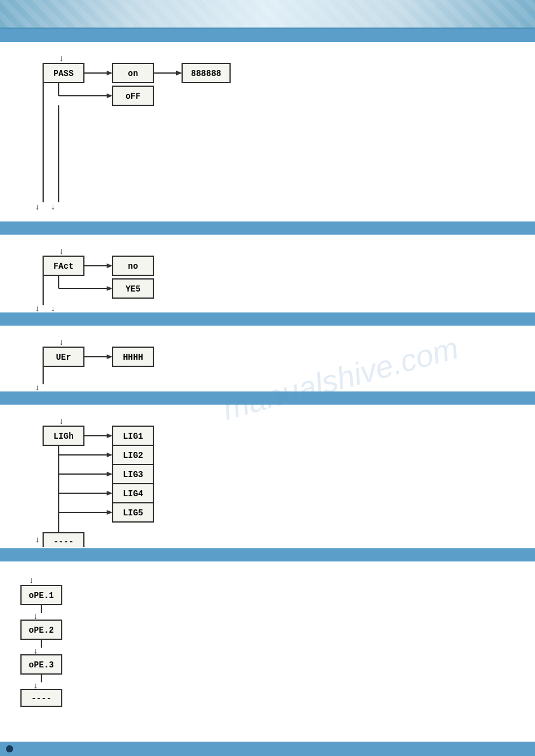 The image size is (535, 756). What do you see at coordinates (267, 319) in the screenshot?
I see `section3-header` at bounding box center [267, 319].